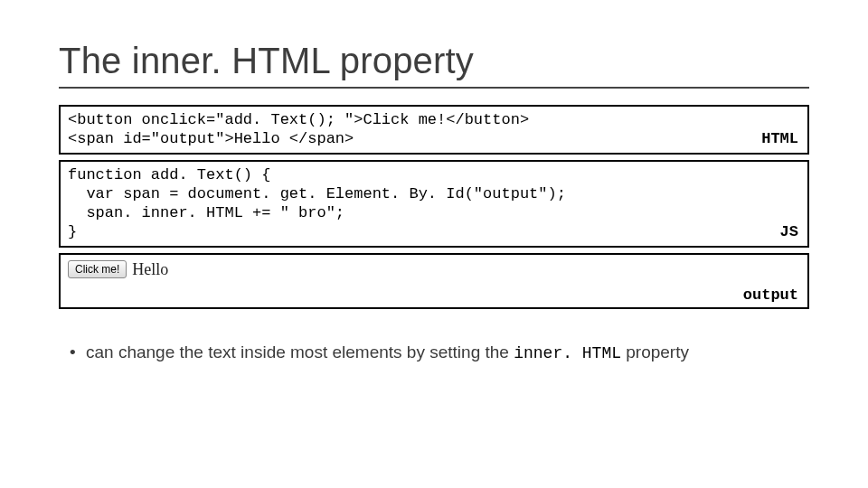 The width and height of the screenshot is (868, 488). Describe the element at coordinates (434, 88) in the screenshot. I see `title-rule` at that location.